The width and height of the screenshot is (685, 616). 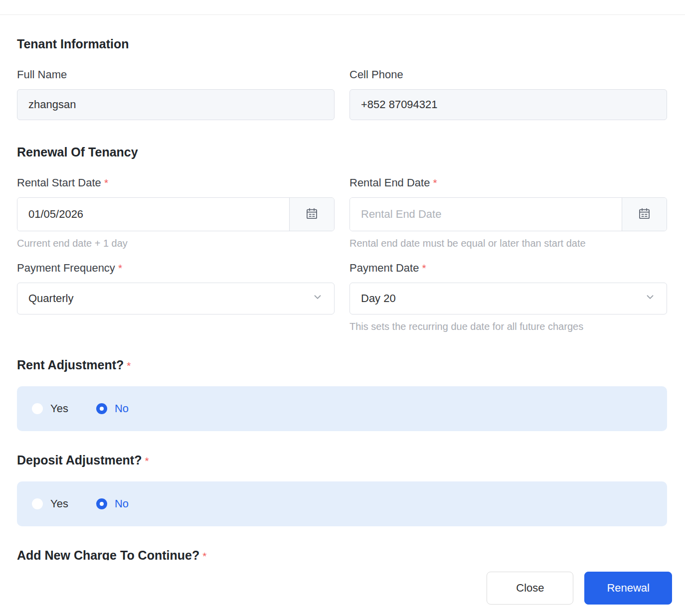 I want to click on payment-row: Payment Frequency * Quarterly Payment Da…, so click(x=342, y=297).